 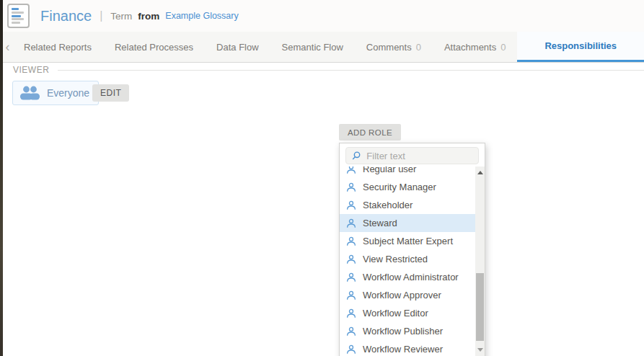 I want to click on tab-related-processes: Related Processes, so click(x=154, y=47).